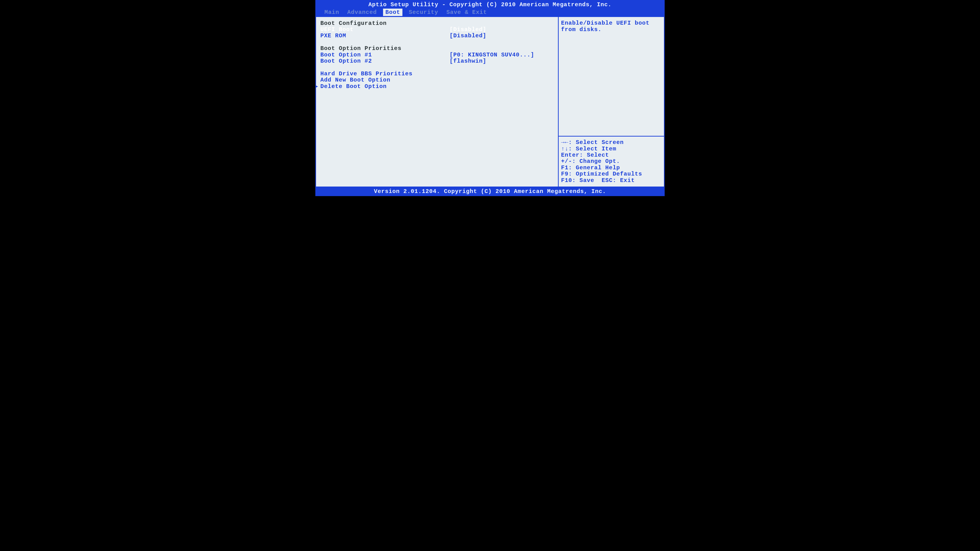 This screenshot has width=980, height=551. Describe the element at coordinates (385, 36) in the screenshot. I see `pxe-rom-label: PXE ROM` at that location.